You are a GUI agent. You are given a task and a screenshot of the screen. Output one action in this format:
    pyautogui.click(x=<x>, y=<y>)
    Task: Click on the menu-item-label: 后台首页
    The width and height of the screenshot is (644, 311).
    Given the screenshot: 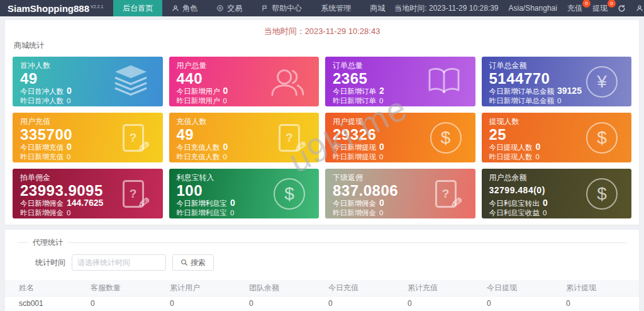 What is the action you would take?
    pyautogui.click(x=138, y=9)
    